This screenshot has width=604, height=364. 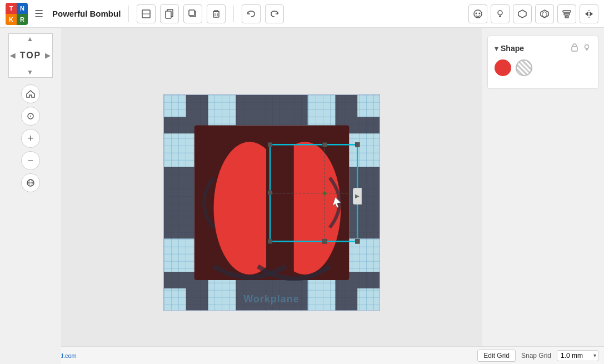 What do you see at coordinates (512, 48) in the screenshot?
I see `shape-panel-title: Shape` at bounding box center [512, 48].